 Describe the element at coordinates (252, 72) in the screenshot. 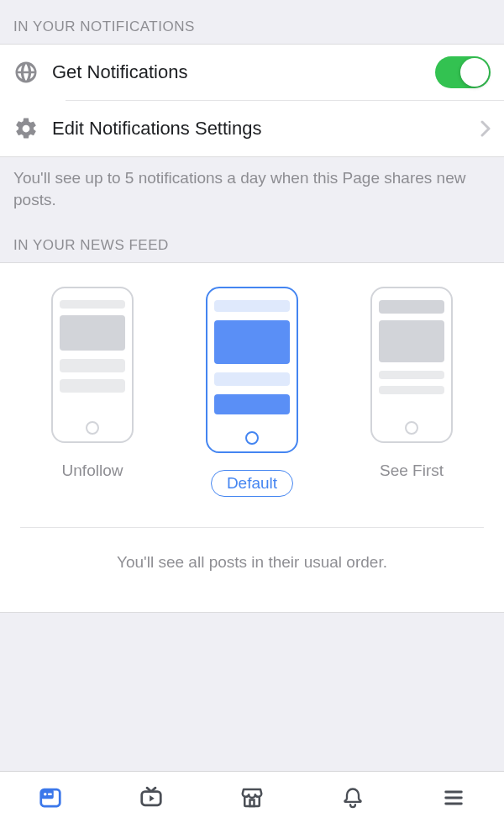

I see `get-notifications-row: Get Notifications` at that location.